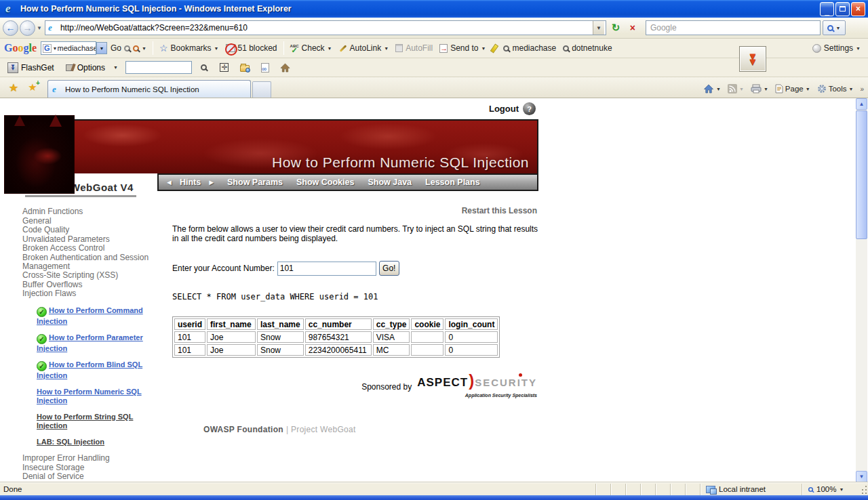  Describe the element at coordinates (861, 477) in the screenshot. I see `scroll-down-button: ▼` at that location.